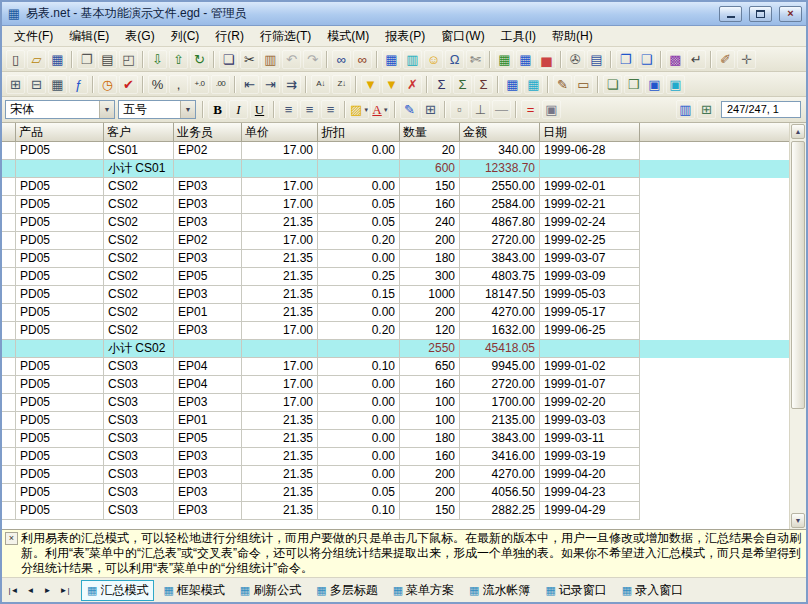 Image resolution: width=808 pixels, height=604 pixels. Describe the element at coordinates (696, 60) in the screenshot. I see `return-line-button: ↵` at that location.